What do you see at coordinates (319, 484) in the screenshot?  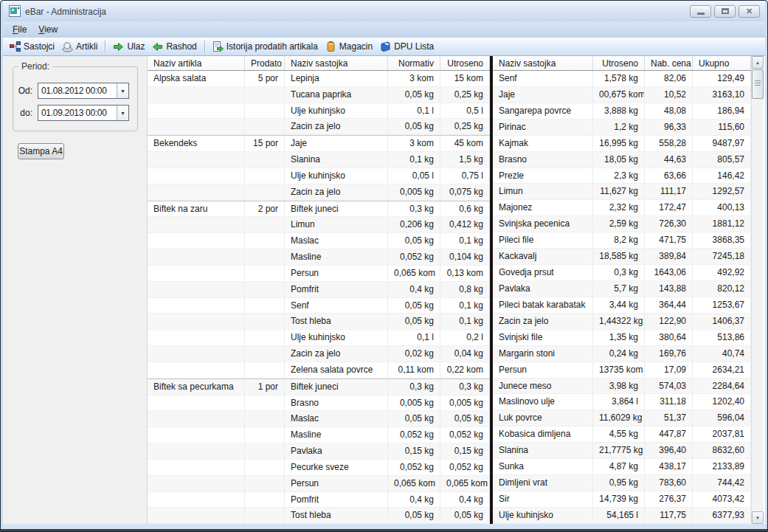 I see `table-row: Persun0,065 kom0,065 kom` at bounding box center [319, 484].